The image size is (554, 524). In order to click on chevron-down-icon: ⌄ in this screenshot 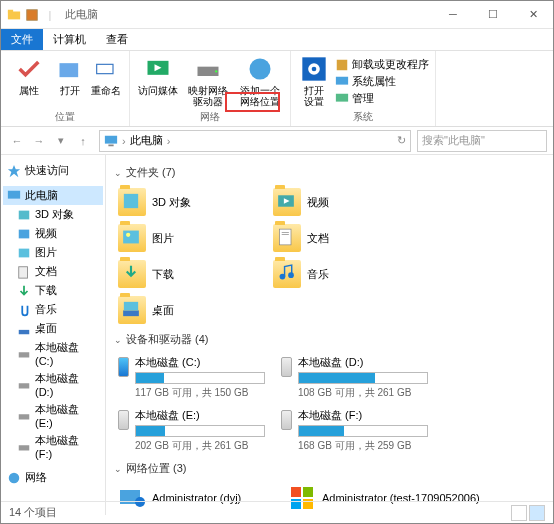, I will do `click(118, 469)`.